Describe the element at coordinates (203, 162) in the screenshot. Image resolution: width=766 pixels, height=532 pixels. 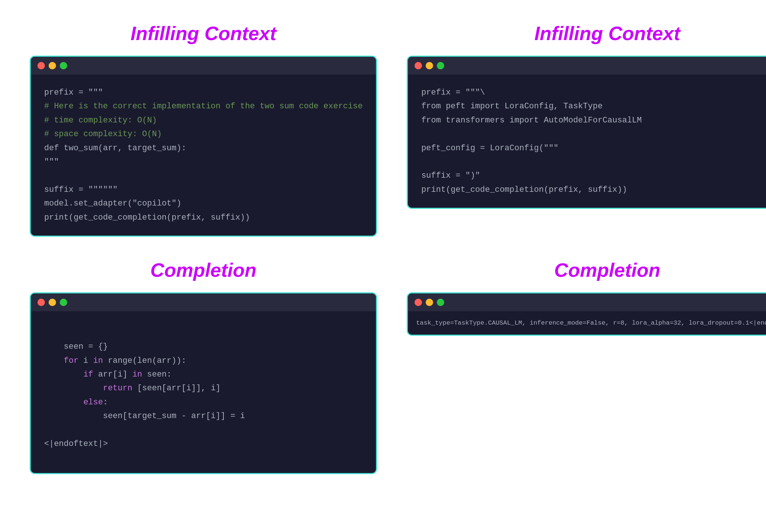
I see `code-line: """` at that location.